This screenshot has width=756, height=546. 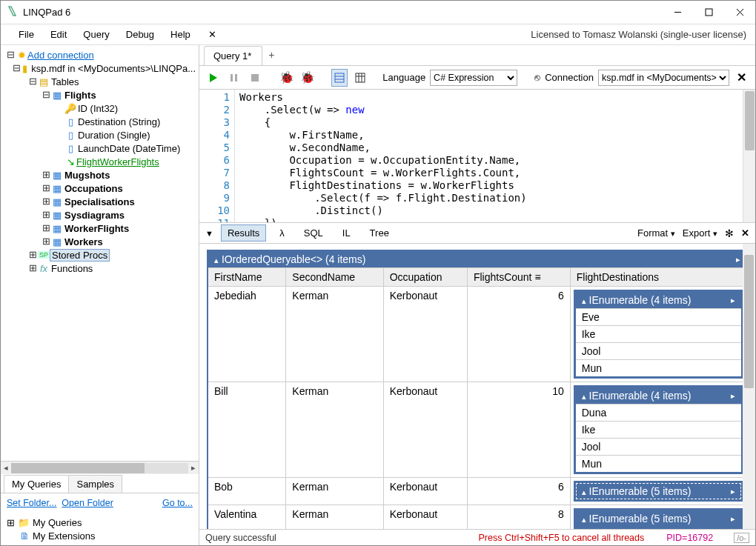 I want to click on query-tabs: Query 1* +, so click(x=477, y=56).